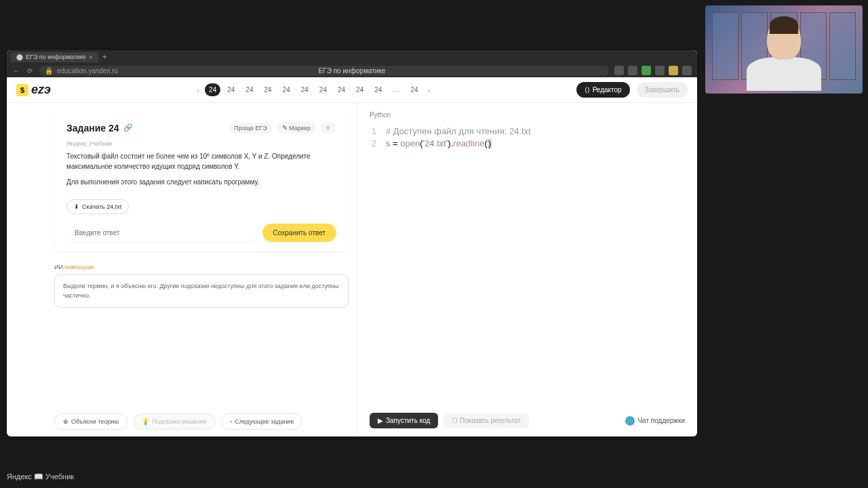 The height and width of the screenshot is (488, 868). What do you see at coordinates (251, 128) in the screenshot?
I see `tag-source: Проще ЕГЭ` at bounding box center [251, 128].